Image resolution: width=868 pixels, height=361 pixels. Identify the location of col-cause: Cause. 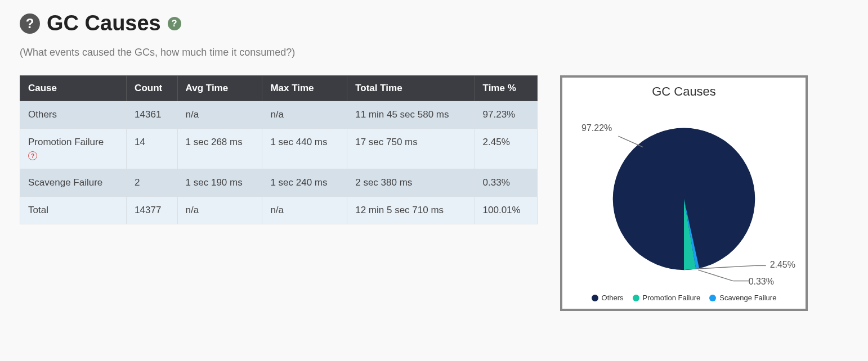
(73, 89).